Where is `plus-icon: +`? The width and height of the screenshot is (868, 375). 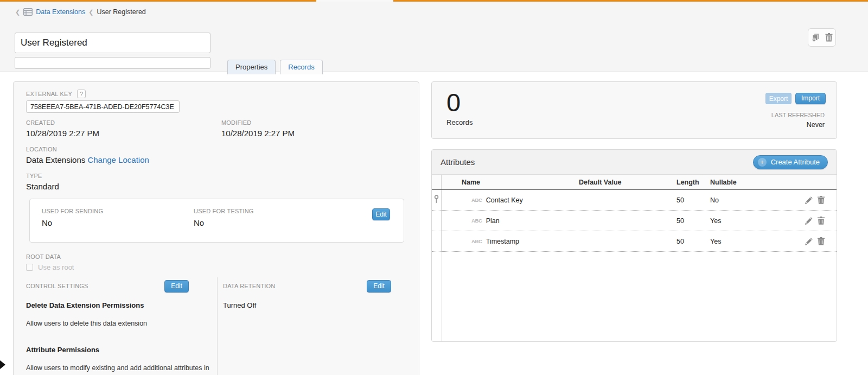 plus-icon: + is located at coordinates (762, 162).